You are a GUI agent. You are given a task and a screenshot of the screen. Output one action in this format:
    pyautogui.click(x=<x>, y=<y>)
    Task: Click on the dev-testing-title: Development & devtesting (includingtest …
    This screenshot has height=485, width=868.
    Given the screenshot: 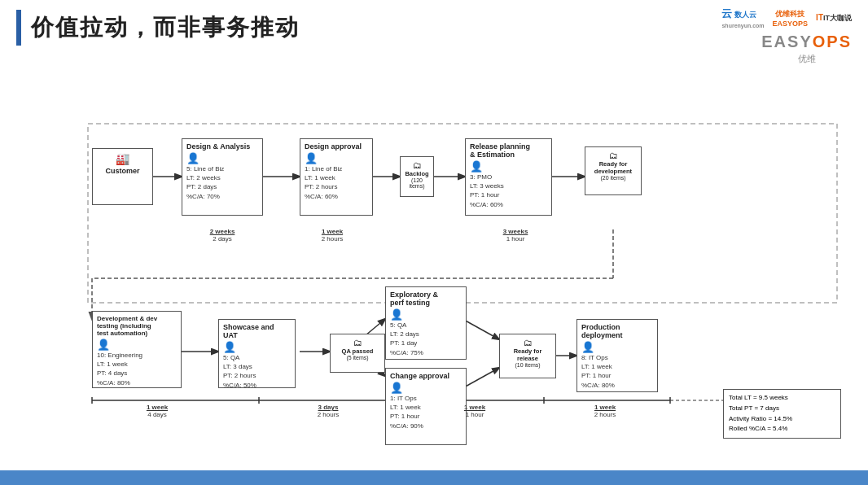 What is the action you would take?
    pyautogui.click(x=137, y=326)
    